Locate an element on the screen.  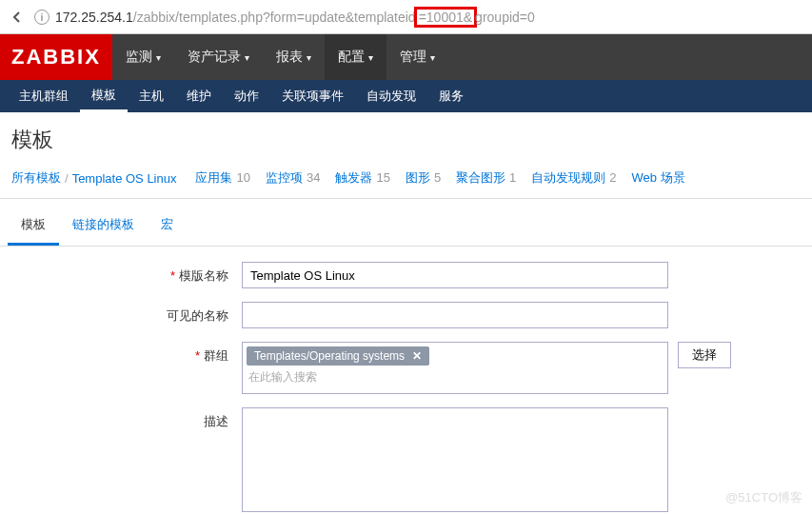
stat-discovery: 自动发现规则2 is located at coordinates (573, 178).